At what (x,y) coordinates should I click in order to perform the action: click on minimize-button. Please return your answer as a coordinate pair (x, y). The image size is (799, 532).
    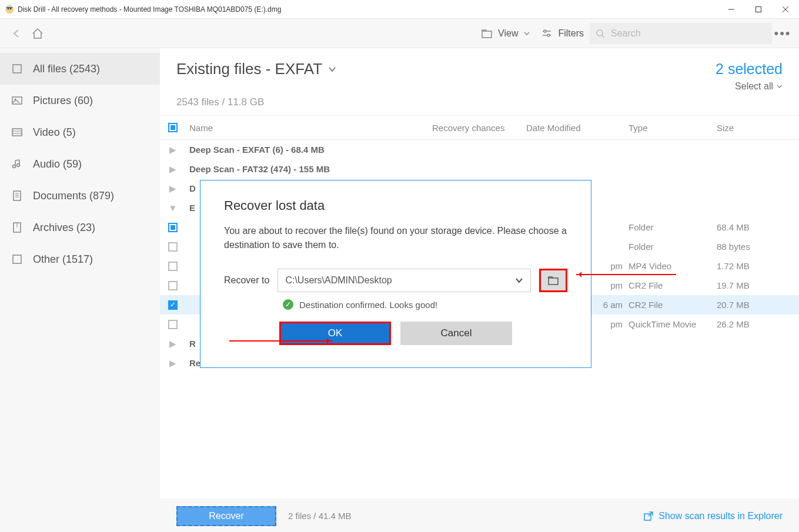
    Looking at the image, I should click on (731, 9).